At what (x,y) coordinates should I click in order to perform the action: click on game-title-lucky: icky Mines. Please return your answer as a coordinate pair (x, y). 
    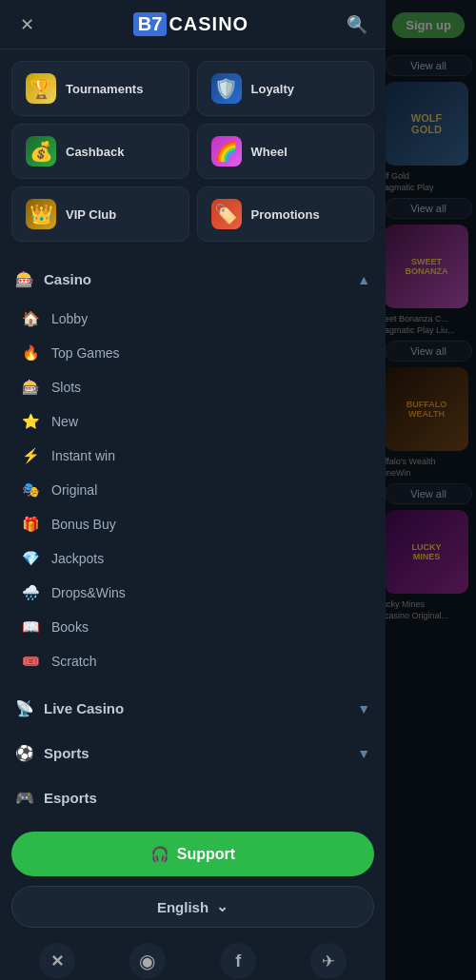
    Looking at the image, I should click on (428, 604).